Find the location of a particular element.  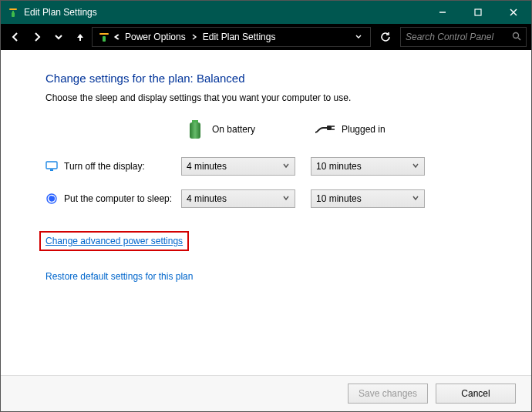

window-icon is located at coordinates (13, 12).